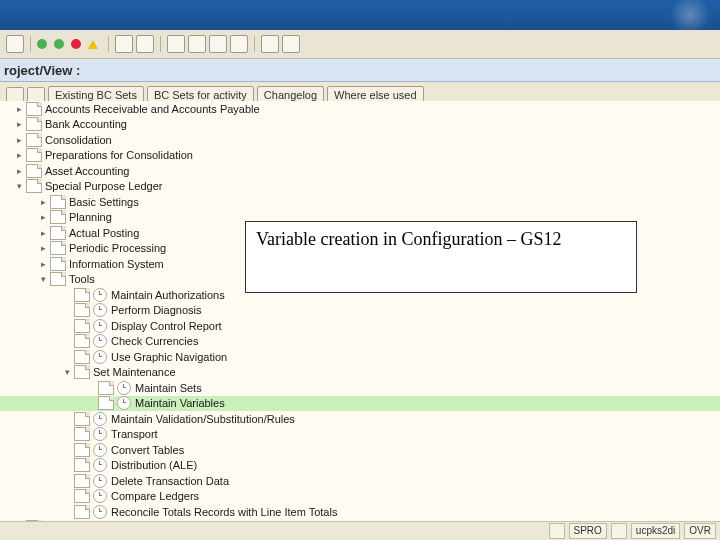  I want to click on help-icon, so click(270, 44).